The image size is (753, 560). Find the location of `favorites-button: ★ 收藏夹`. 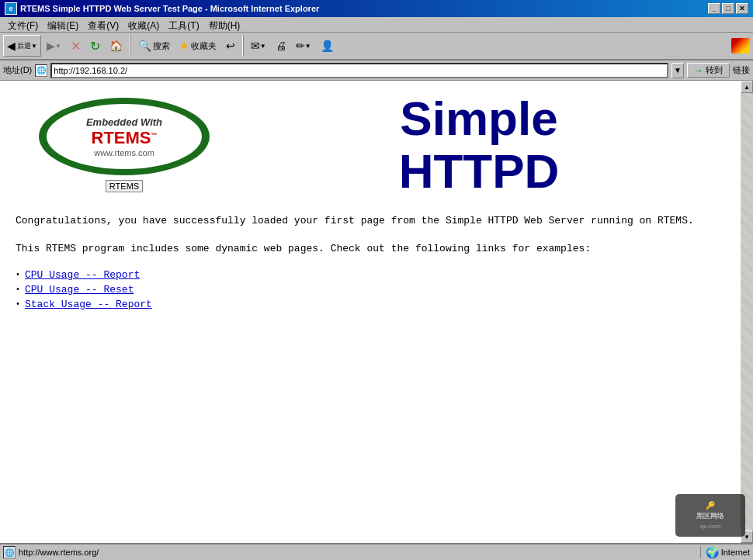

favorites-button: ★ 收藏夹 is located at coordinates (198, 46).